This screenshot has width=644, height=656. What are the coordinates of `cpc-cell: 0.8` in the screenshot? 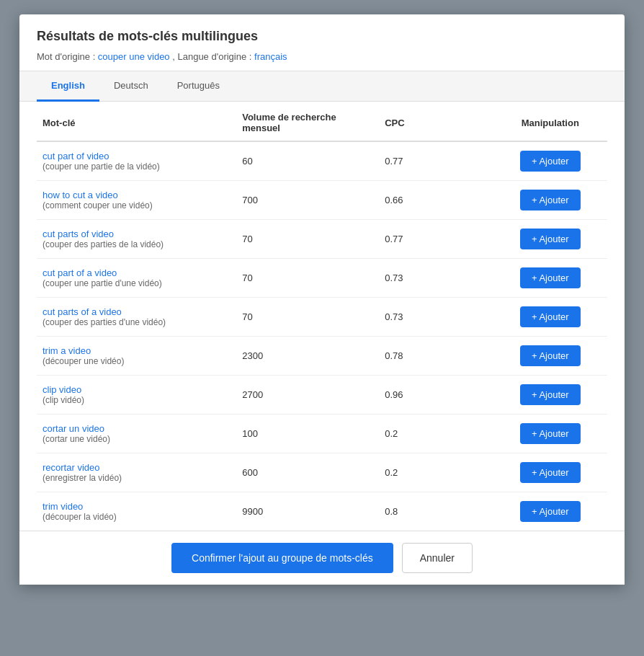 It's located at (436, 512).